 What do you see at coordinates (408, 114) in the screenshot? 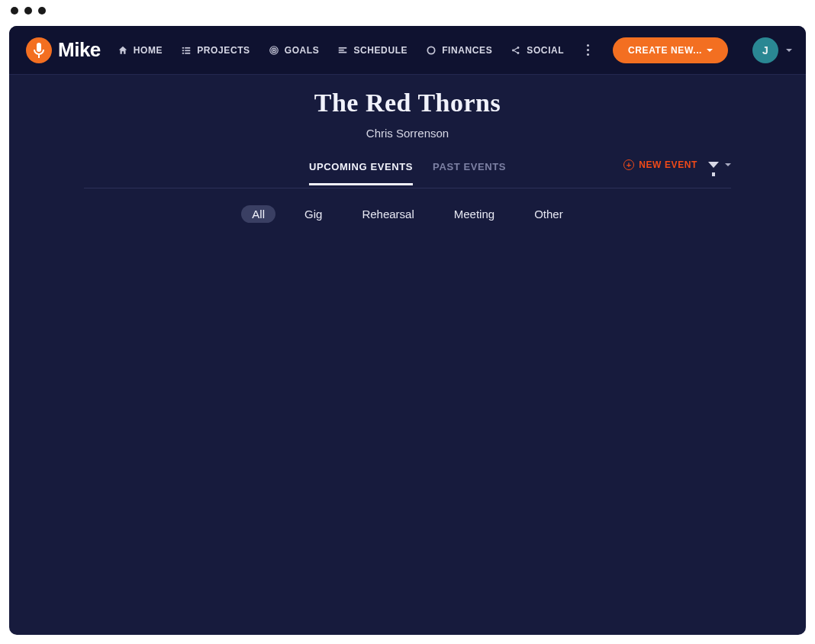
I see `page-header: The Red Thorns Chris Sorrenson` at bounding box center [408, 114].